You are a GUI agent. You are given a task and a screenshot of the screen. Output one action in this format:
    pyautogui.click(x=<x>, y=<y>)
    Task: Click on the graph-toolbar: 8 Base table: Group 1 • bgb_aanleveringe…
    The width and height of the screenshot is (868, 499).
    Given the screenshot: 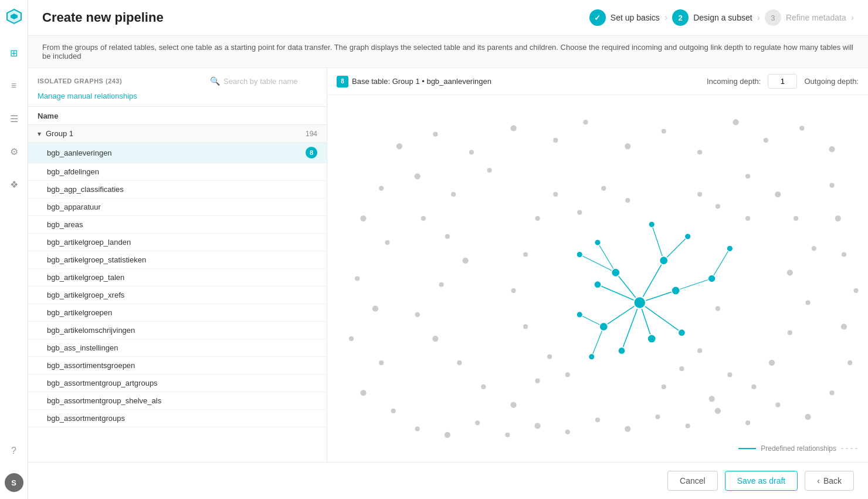 What is the action you would take?
    pyautogui.click(x=598, y=82)
    